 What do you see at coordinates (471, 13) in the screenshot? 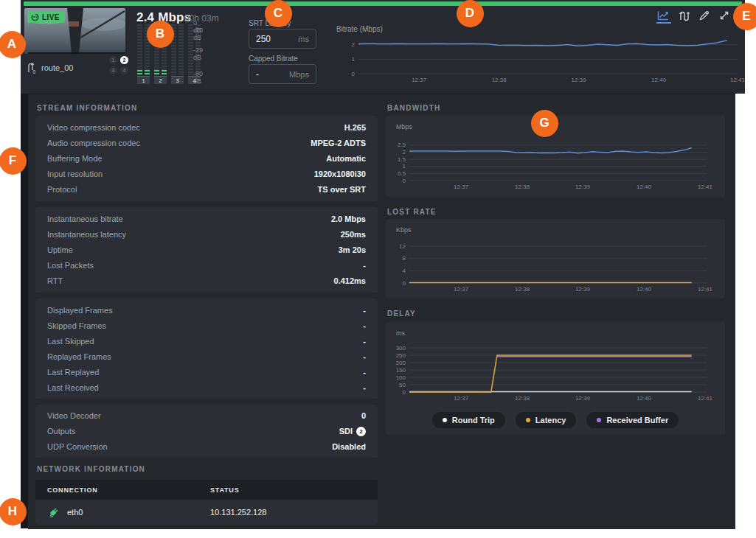
I see `annotation-marker-d: D` at bounding box center [471, 13].